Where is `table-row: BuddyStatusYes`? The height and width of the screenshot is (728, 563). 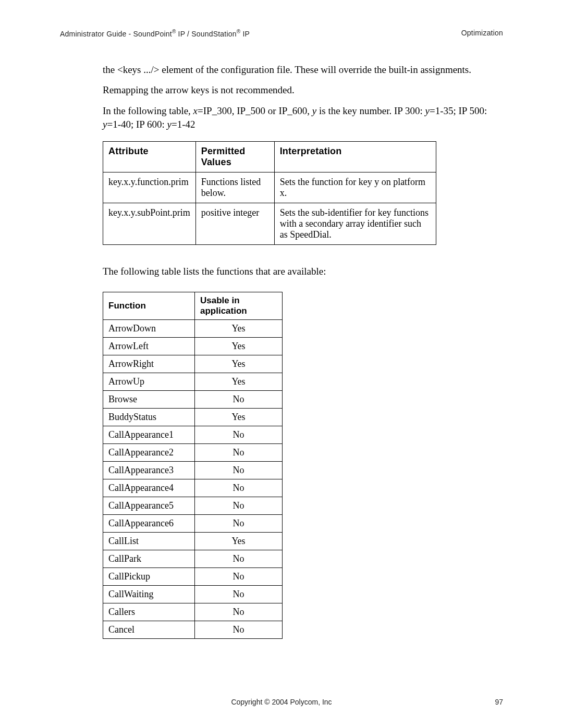
table-row: BuddyStatusYes is located at coordinates (193, 417).